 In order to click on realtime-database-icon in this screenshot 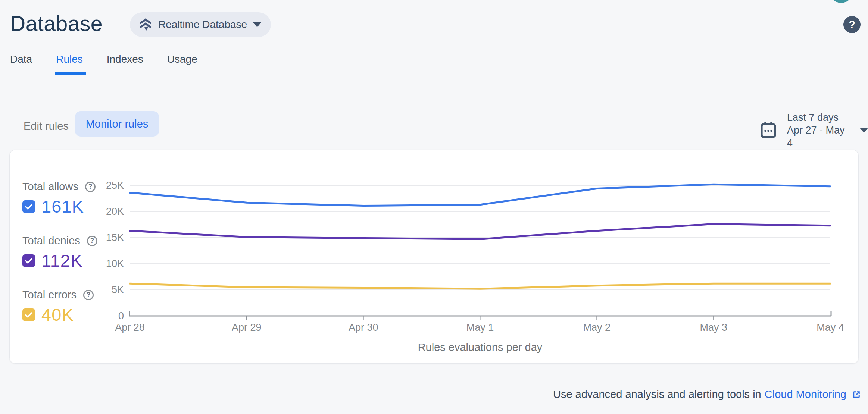, I will do `click(146, 25)`.